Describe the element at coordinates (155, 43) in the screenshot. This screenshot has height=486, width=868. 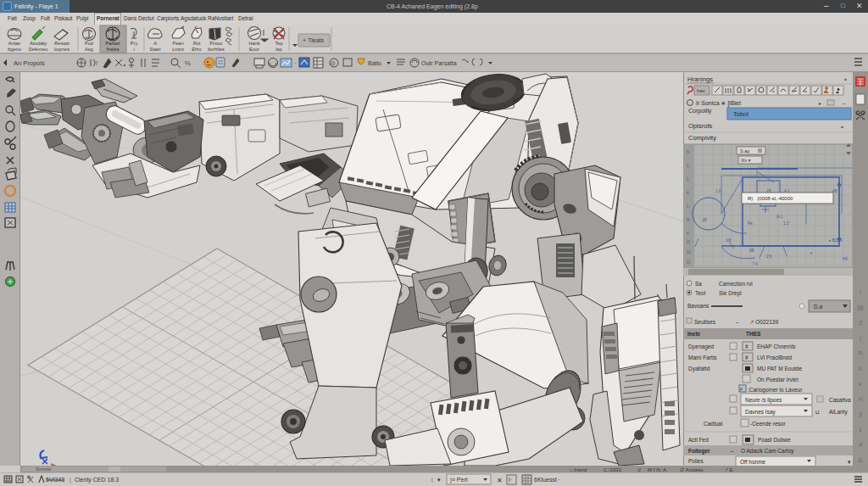
I see `svg-text: A` at that location.